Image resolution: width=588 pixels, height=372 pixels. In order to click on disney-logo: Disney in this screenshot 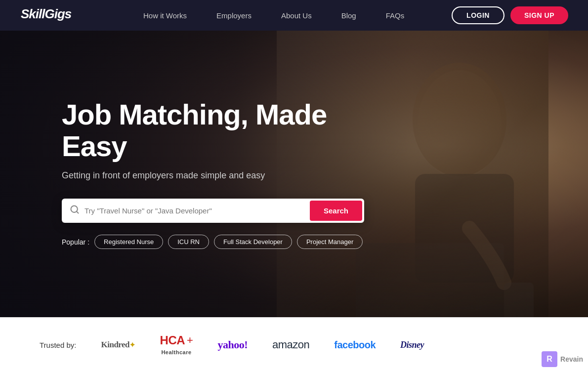, I will do `click(412, 345)`.